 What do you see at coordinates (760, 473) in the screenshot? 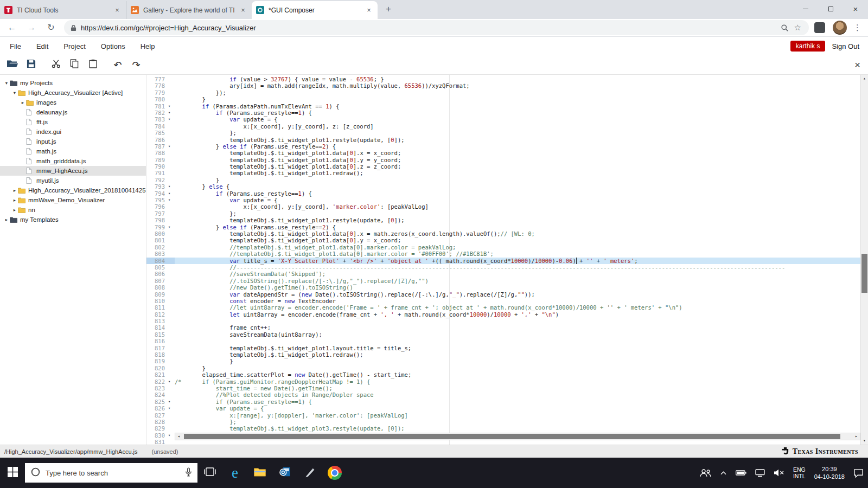
I see `tray-network-icon` at bounding box center [760, 473].